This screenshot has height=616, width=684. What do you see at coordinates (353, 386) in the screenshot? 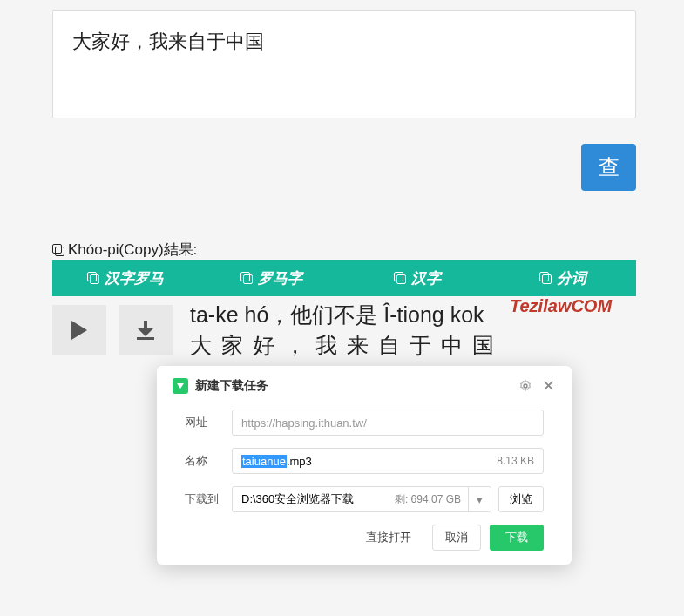
I see `dialog-title: 新建下载任务` at bounding box center [353, 386].